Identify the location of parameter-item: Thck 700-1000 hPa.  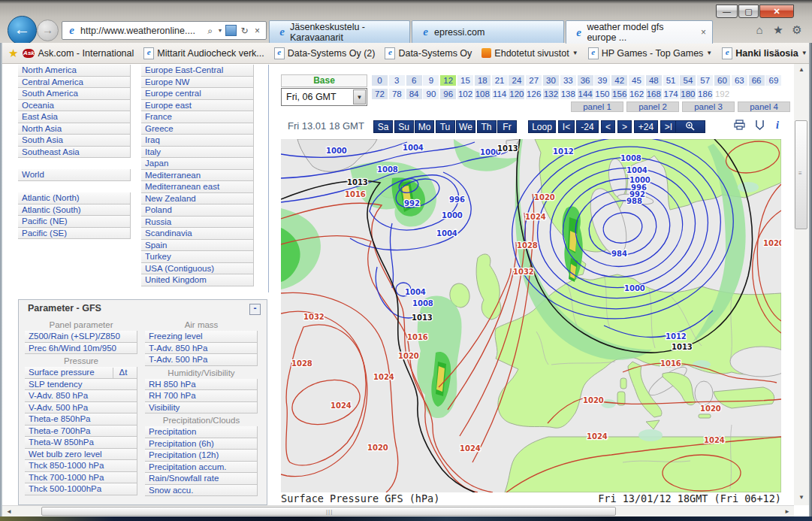
(81, 478).